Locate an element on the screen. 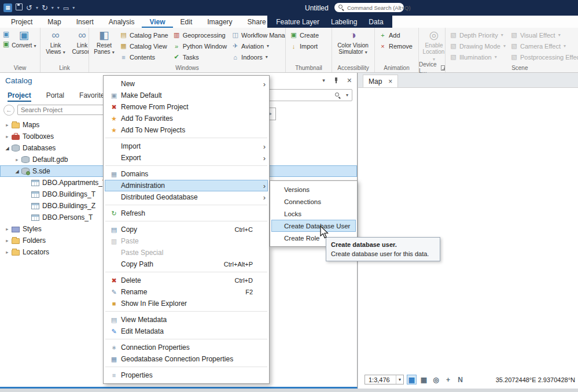  catalog-tab-portal: Portal is located at coordinates (56, 97).